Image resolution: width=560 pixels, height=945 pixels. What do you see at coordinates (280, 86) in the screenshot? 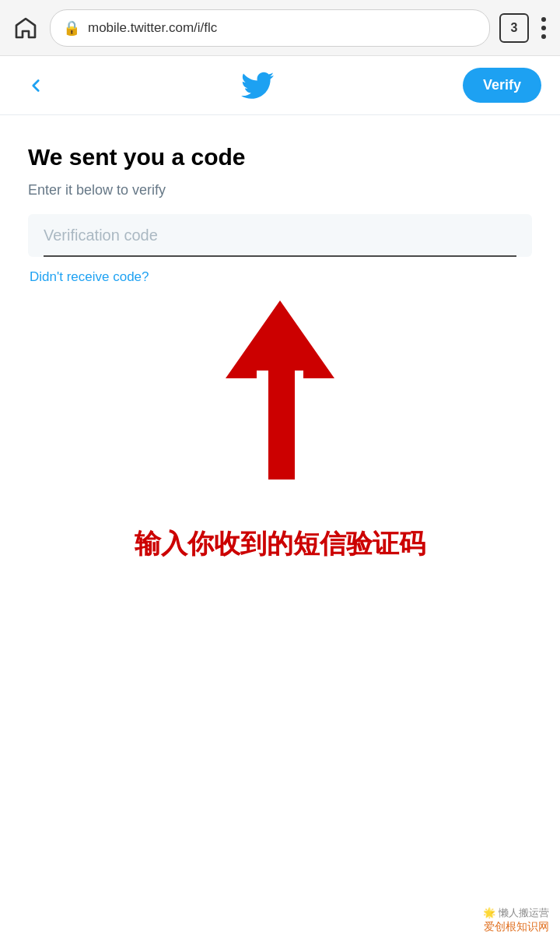
I see `twitter-nav: Verify` at bounding box center [280, 86].